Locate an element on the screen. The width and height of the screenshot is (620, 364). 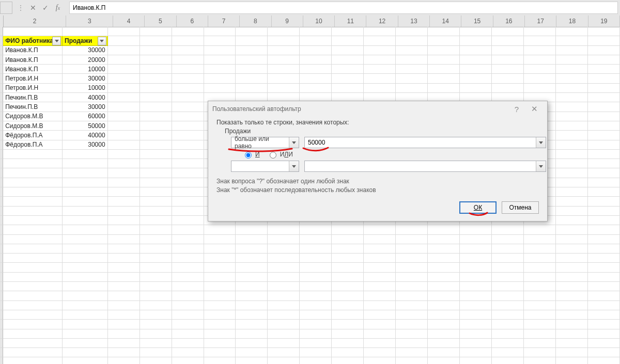
name-box is located at coordinates (6, 8).